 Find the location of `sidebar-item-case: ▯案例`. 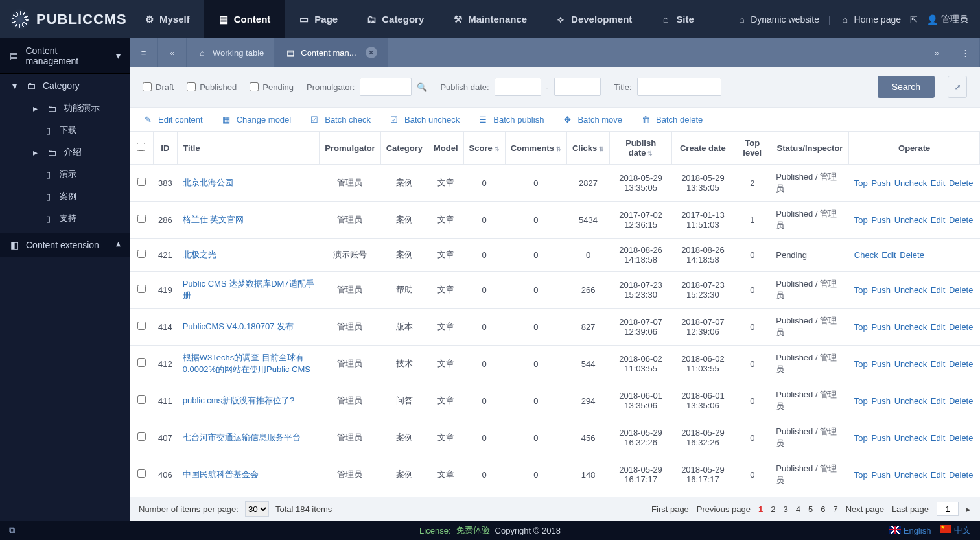

sidebar-item-case: ▯案例 is located at coordinates (65, 196).